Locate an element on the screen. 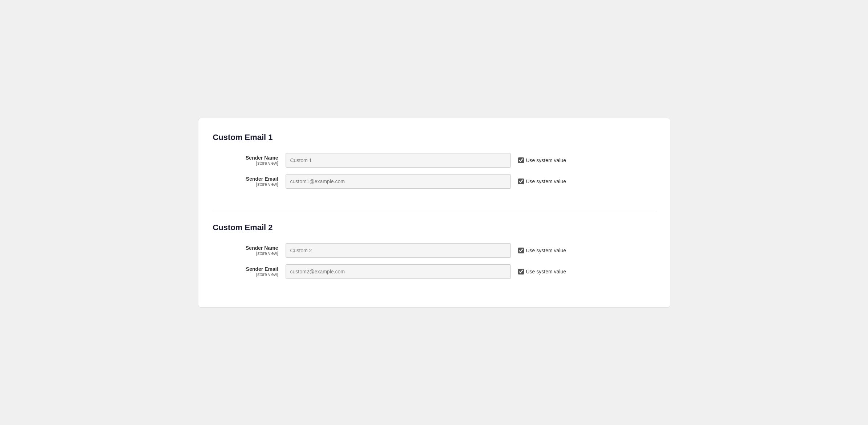 This screenshot has width=868, height=425. system-value-sender-name-2: Use system value is located at coordinates (542, 250).